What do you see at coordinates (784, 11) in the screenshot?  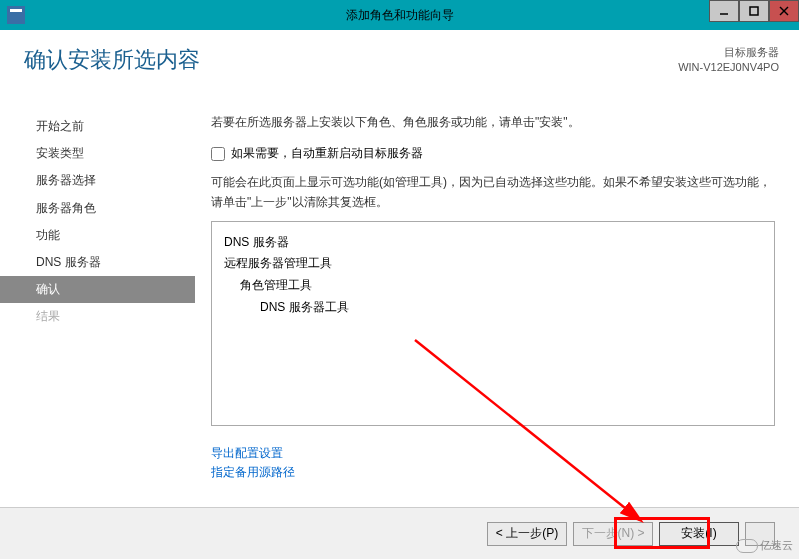 I see `close-button` at bounding box center [784, 11].